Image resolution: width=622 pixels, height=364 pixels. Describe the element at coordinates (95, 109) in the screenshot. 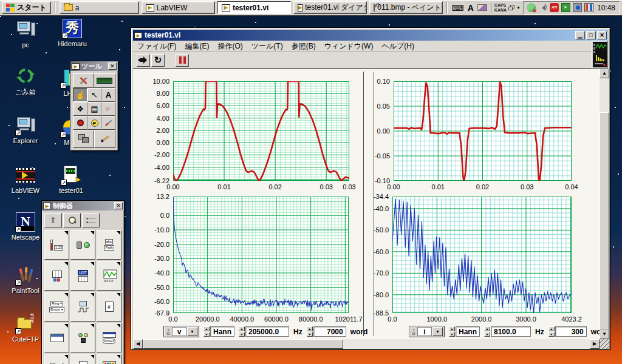

I see `object-menu-tool: ▤` at that location.